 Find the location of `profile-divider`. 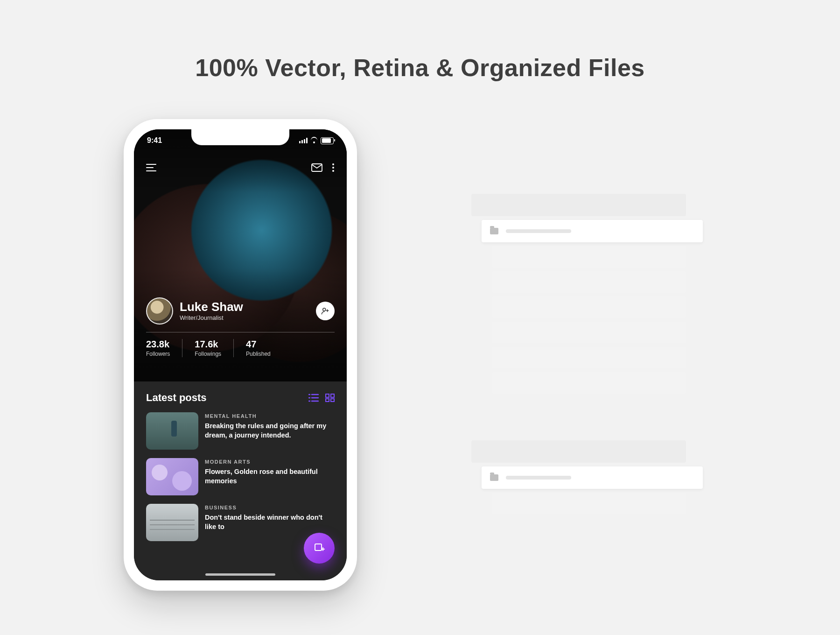

profile-divider is located at coordinates (240, 332).